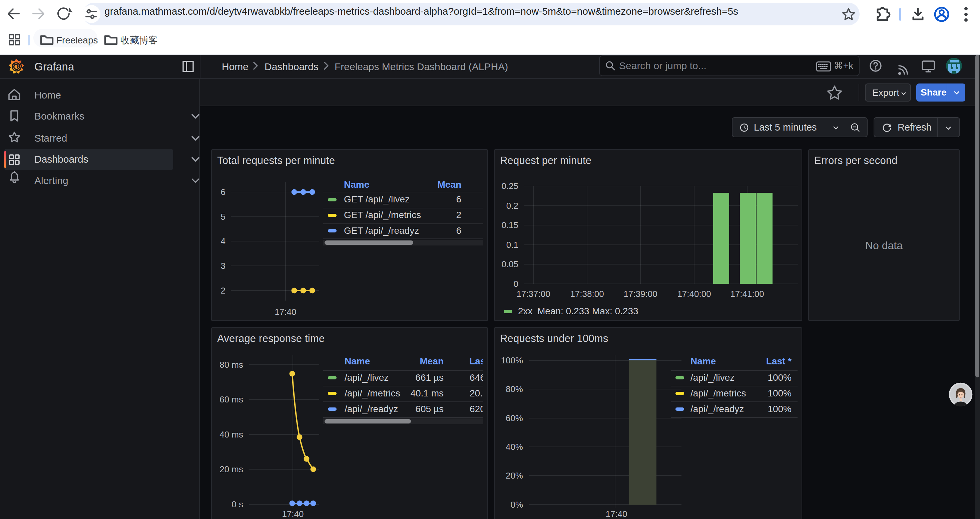 This screenshot has width=980, height=519. I want to click on svg-text: 0.05, so click(510, 264).